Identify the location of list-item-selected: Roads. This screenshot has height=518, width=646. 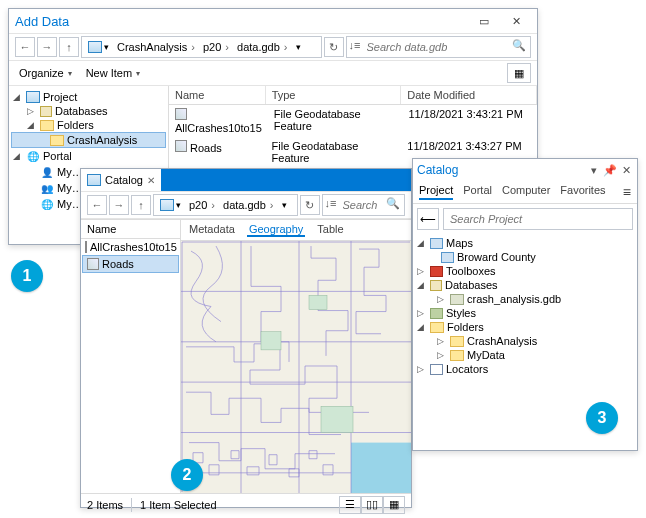
(130, 264).